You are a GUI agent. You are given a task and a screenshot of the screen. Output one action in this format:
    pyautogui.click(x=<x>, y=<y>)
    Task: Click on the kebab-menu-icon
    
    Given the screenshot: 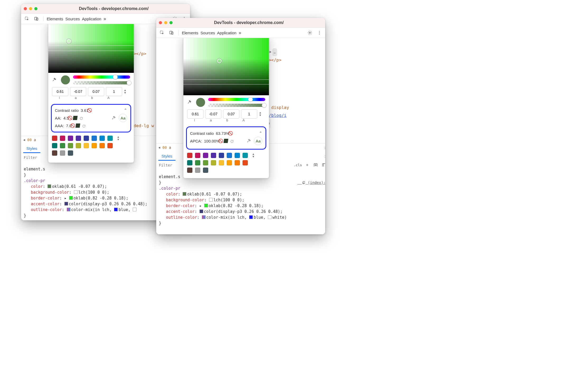 What is the action you would take?
    pyautogui.click(x=319, y=33)
    